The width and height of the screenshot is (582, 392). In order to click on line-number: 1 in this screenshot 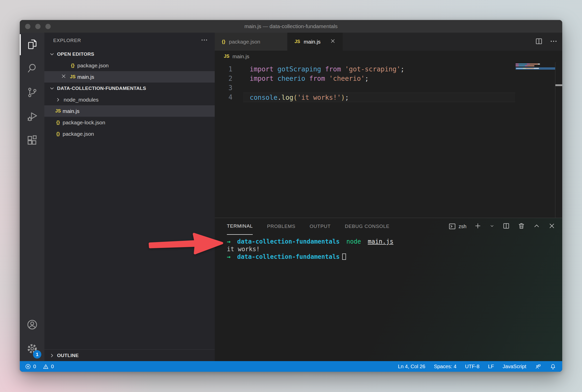, I will do `click(229, 69)`.